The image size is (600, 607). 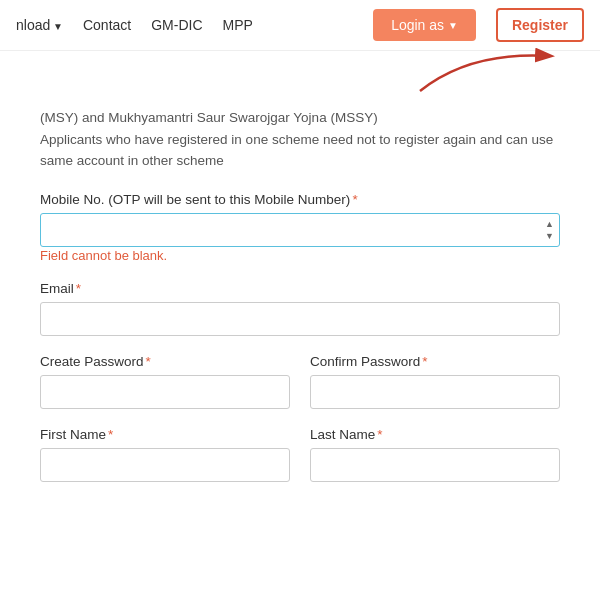 I want to click on last-name-required: *, so click(x=380, y=434).